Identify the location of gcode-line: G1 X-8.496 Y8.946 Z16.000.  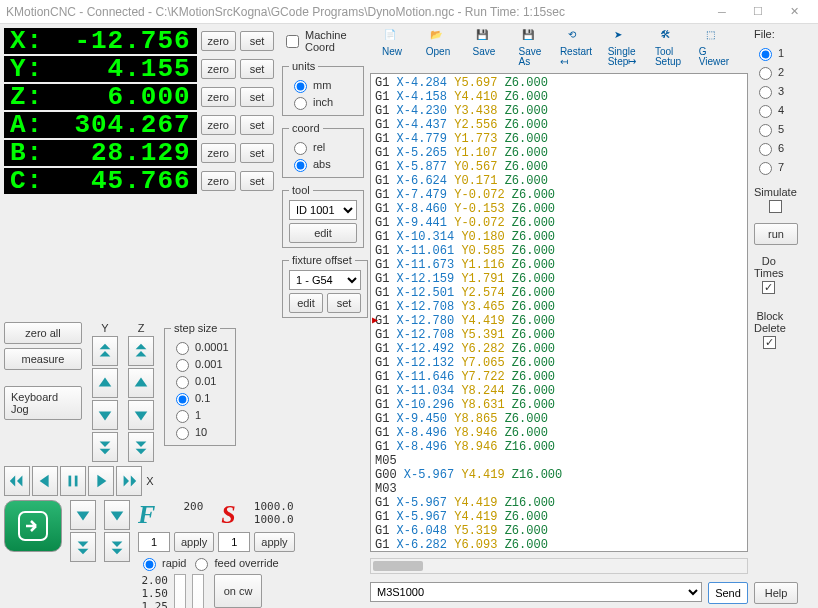
(559, 447).